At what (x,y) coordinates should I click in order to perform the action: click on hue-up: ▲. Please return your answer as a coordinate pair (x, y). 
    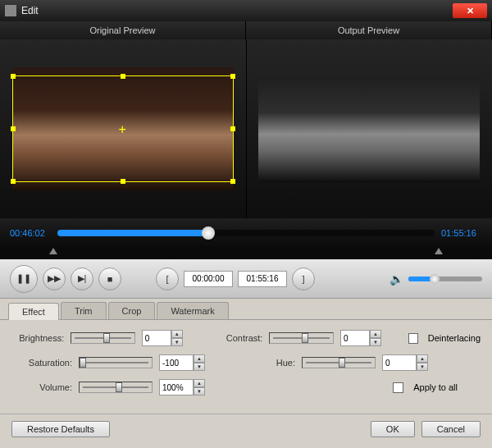
    Looking at the image, I should click on (422, 359).